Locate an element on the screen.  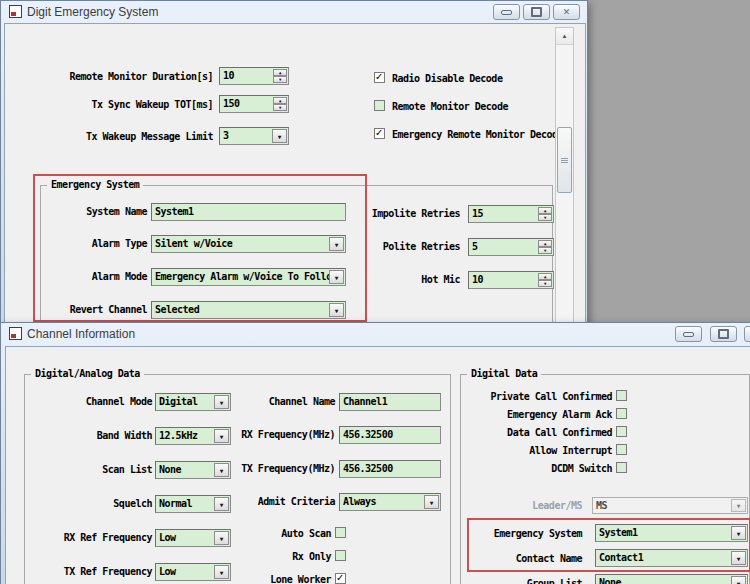
remote-monitor-decode-label: Remote Monitor Decode is located at coordinates (450, 106).